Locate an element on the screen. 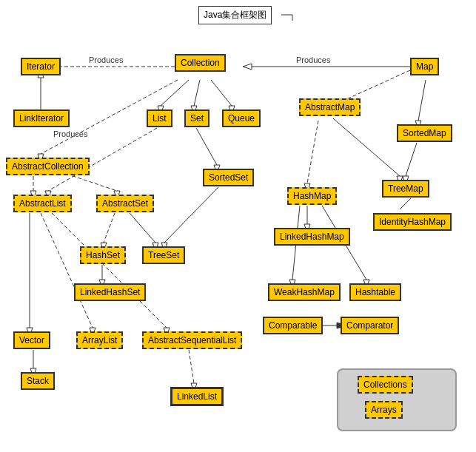 The height and width of the screenshot is (452, 476). abstractsequentiallist-node: AbstractSequentialList is located at coordinates (192, 340).